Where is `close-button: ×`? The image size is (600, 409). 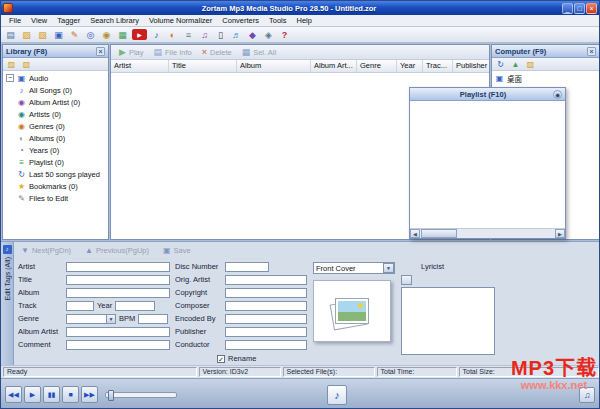 close-button: × is located at coordinates (592, 8).